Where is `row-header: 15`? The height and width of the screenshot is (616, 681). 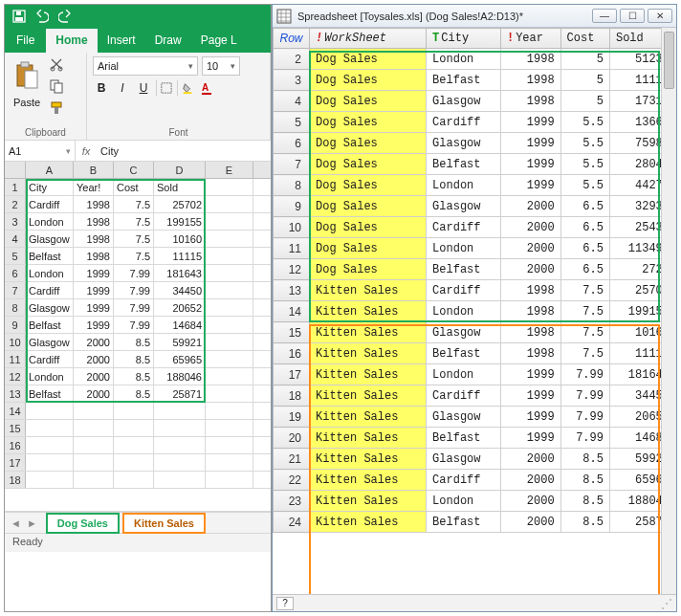 row-header: 15 is located at coordinates (15, 429).